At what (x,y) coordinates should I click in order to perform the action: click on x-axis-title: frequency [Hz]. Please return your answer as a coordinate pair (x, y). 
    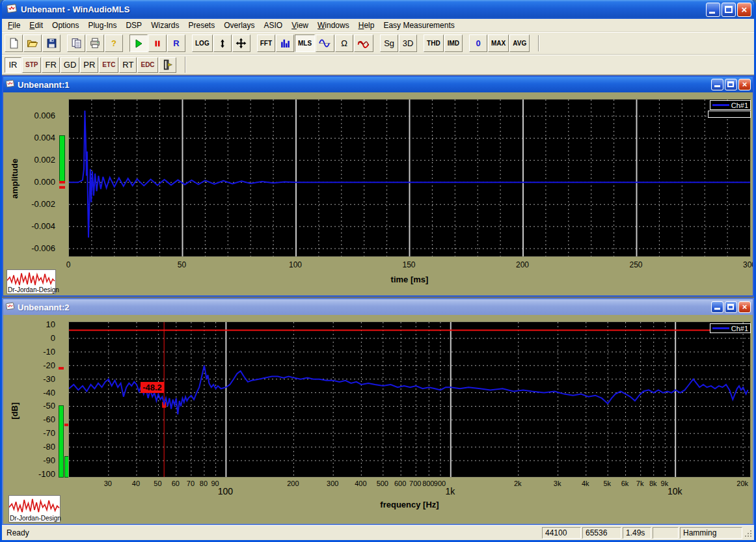
    Looking at the image, I should click on (410, 505).